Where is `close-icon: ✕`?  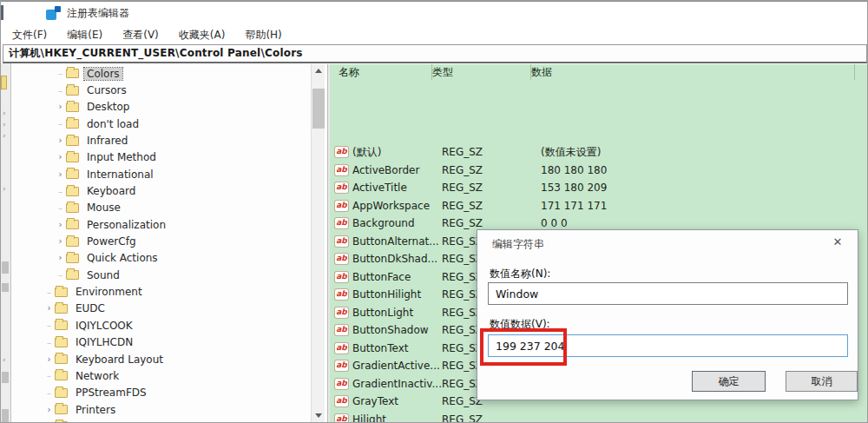 close-icon: ✕ is located at coordinates (838, 242).